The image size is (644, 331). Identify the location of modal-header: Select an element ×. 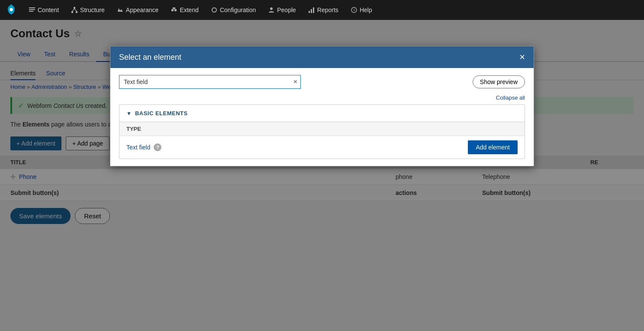
(322, 57).